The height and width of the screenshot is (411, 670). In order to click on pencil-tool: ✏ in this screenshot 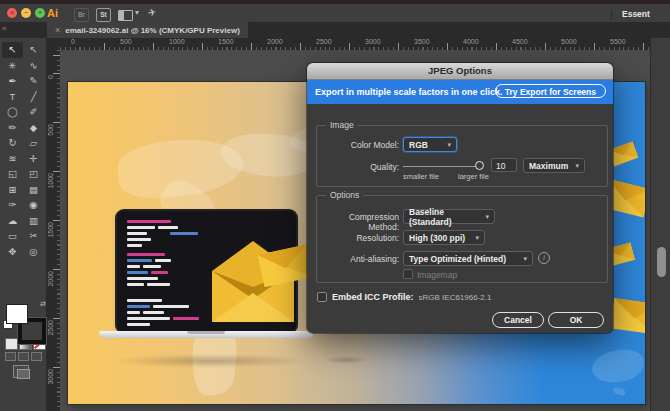, I will do `click(12, 128)`.